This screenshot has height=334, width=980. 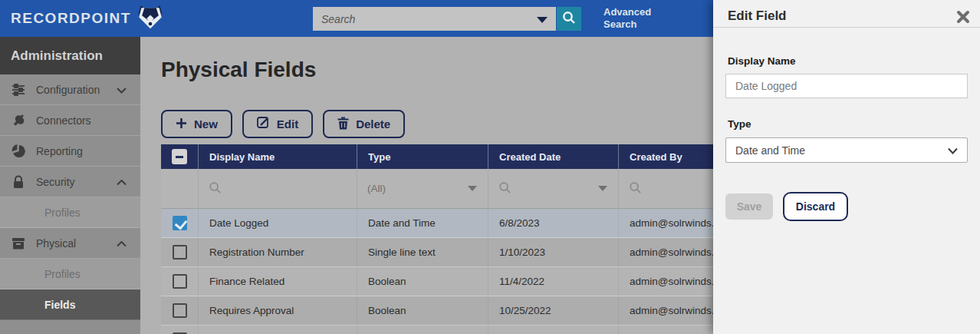 I want to click on plus-icon, so click(x=181, y=124).